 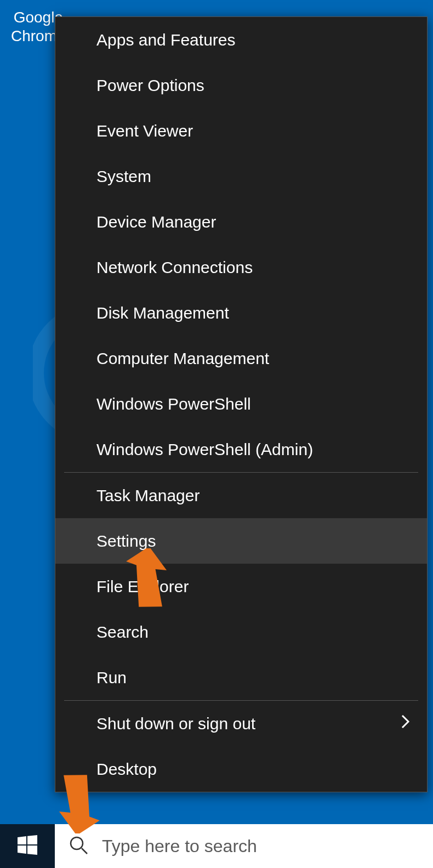 I want to click on menu-label: Search, so click(x=123, y=632).